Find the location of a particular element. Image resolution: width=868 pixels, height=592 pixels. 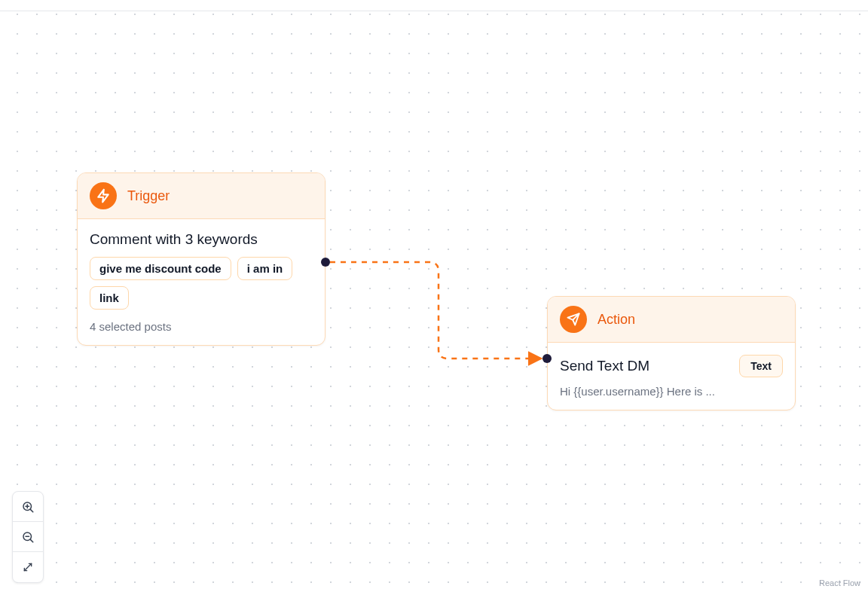

keyword-chip: link is located at coordinates (109, 298).